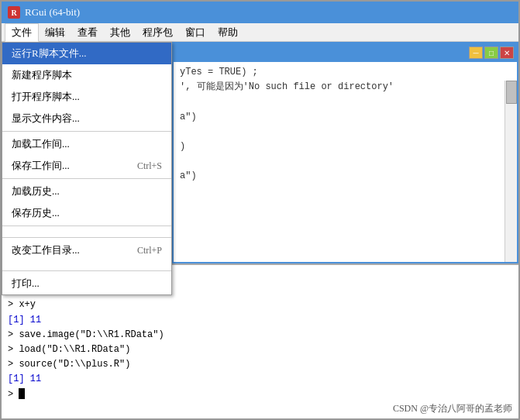 The height and width of the screenshot is (420, 520). What do you see at coordinates (88, 33) in the screenshot?
I see `menu-view: 查看` at bounding box center [88, 33].